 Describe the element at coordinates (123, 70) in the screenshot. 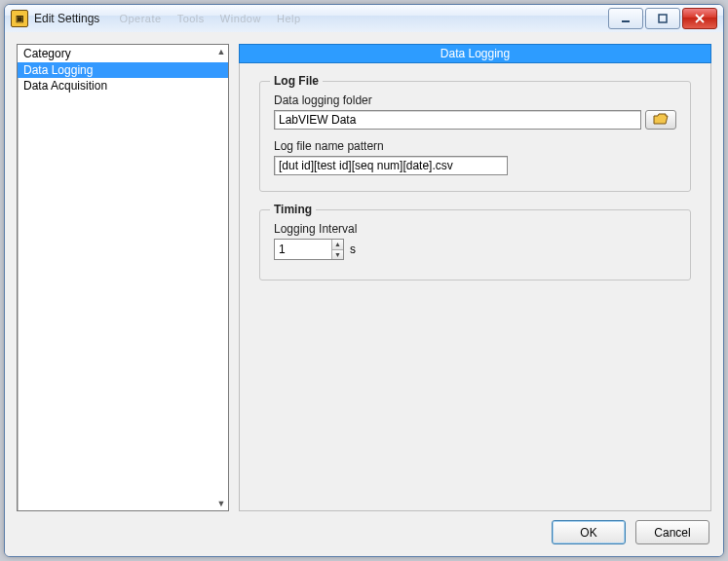

I see `category-item-data-logging: Data Logging` at that location.